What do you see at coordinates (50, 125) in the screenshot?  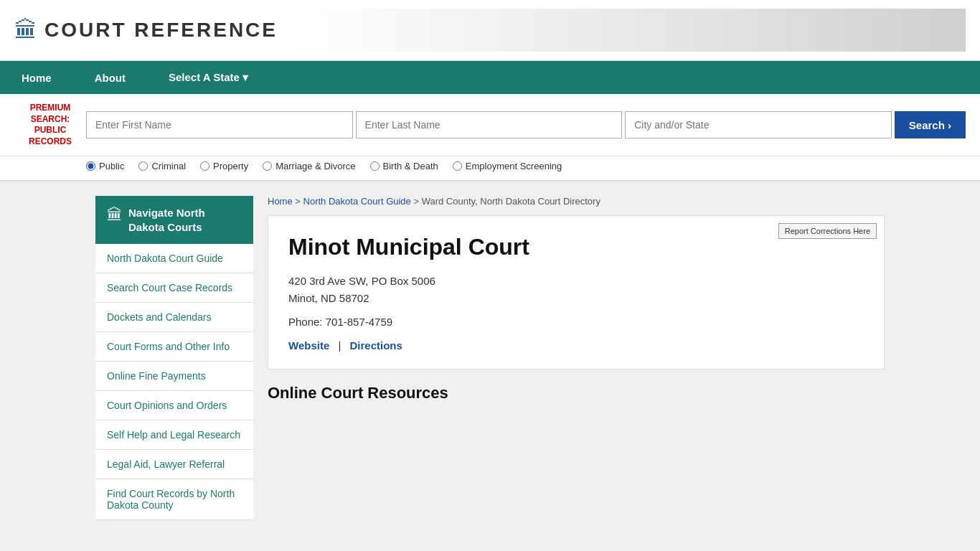 I see `premium-label: PREMIUM SEARCH: PUBLIC RECORDS` at bounding box center [50, 125].